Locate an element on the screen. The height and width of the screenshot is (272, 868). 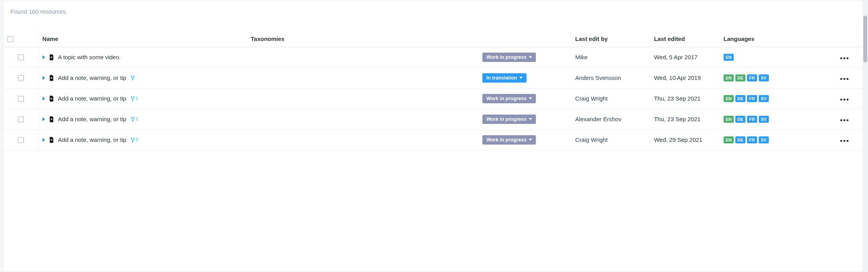
fork-icon: 3 is located at coordinates (134, 140).